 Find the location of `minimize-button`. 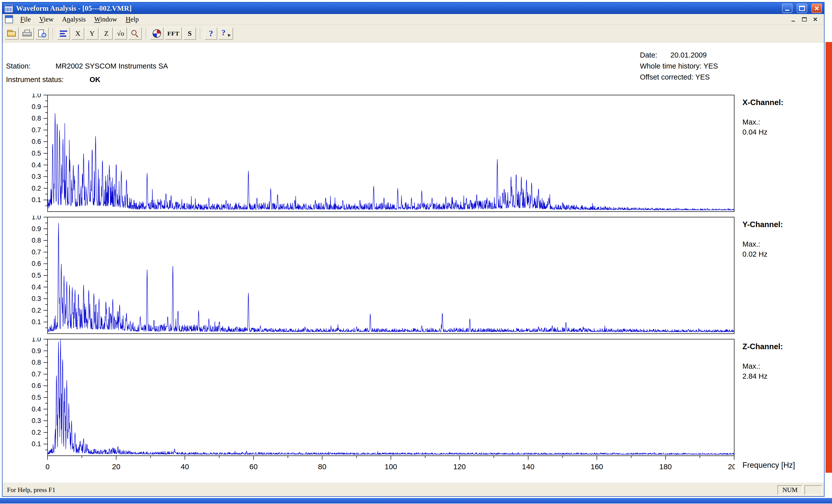

minimize-button is located at coordinates (787, 8).